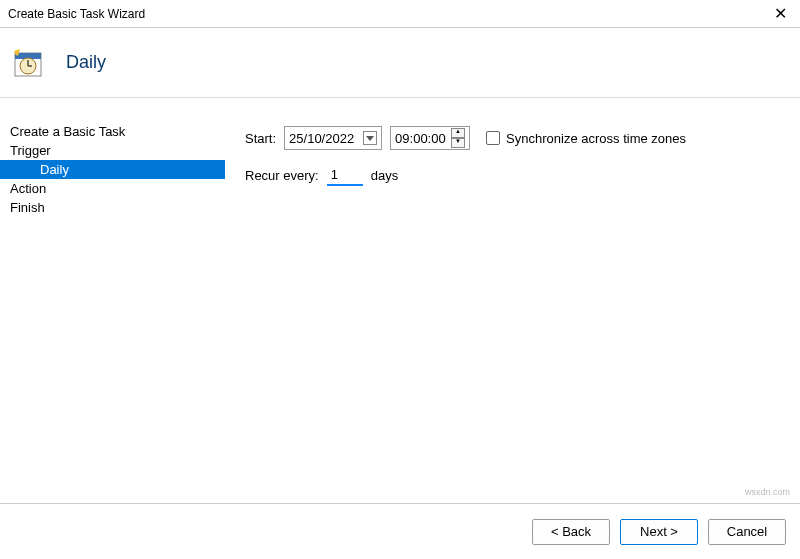  What do you see at coordinates (512, 175) in the screenshot?
I see `recur-row: Recur every: days` at bounding box center [512, 175].